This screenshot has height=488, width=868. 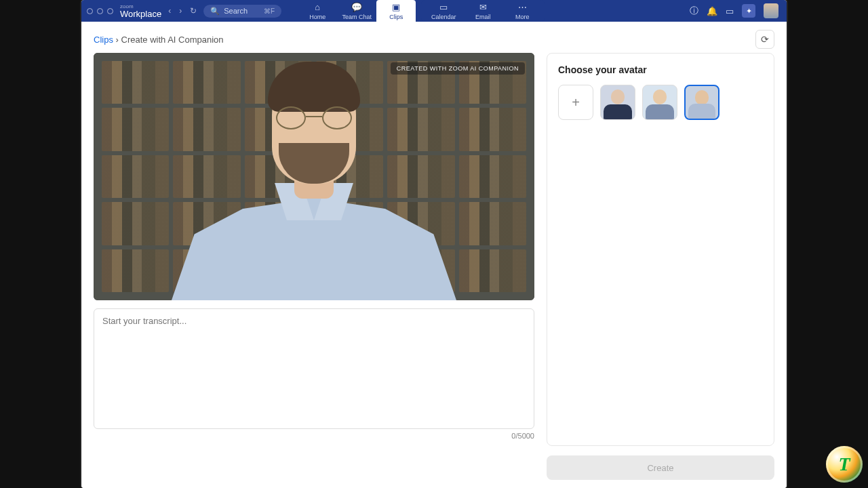 I want to click on tab-icon: ⋯, so click(x=522, y=7).